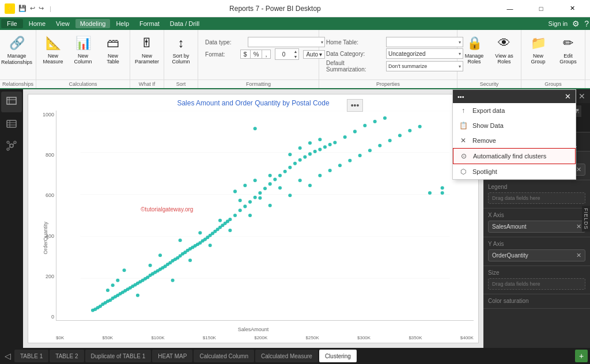  I want to click on calendars-group-label: Calendars, so click(588, 84).